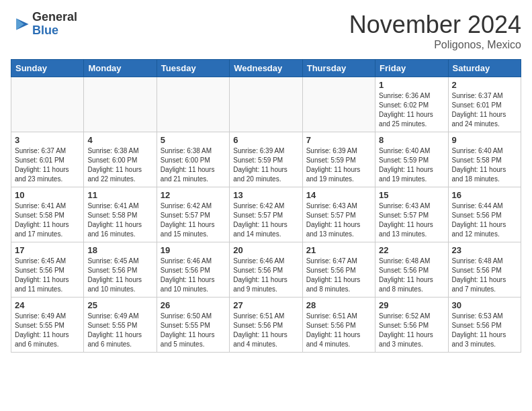 The image size is (532, 411). I want to click on logo-text: General Blue, so click(55, 24).